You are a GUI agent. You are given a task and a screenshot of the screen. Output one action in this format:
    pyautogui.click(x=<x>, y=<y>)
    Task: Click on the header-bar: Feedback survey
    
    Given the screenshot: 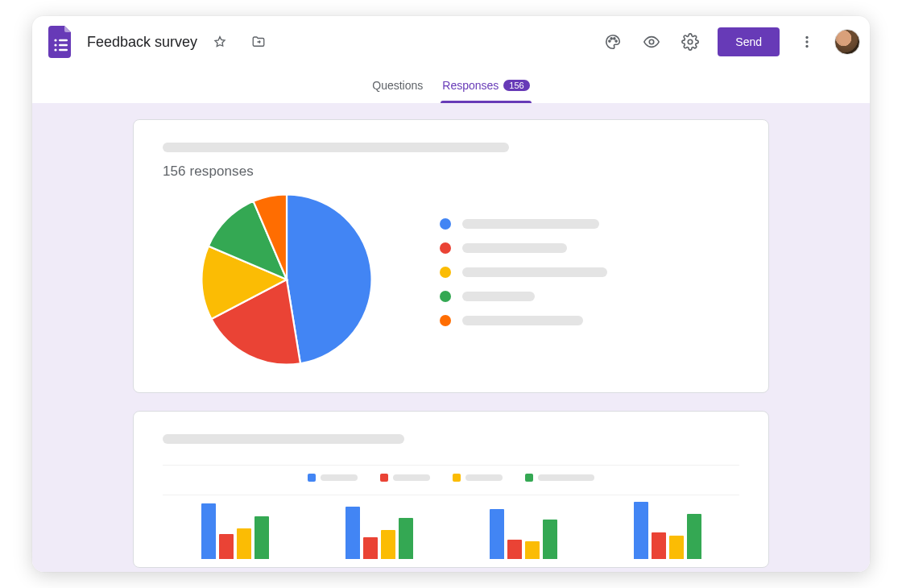 What is the action you would take?
    pyautogui.click(x=451, y=42)
    